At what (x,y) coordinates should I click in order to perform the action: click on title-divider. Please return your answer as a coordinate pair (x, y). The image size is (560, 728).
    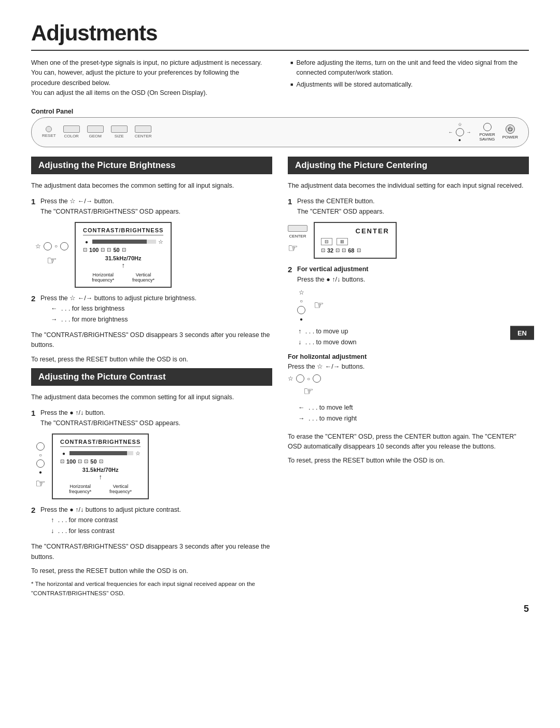
    Looking at the image, I should click on (280, 50).